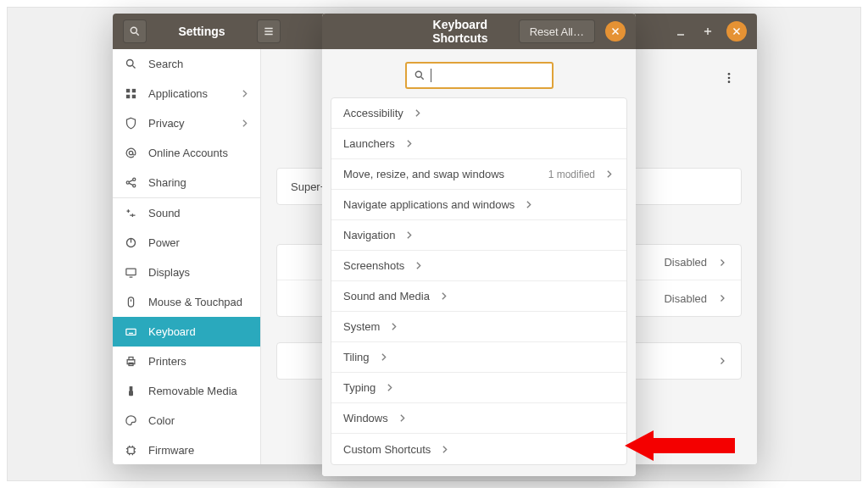 The height and width of the screenshot is (488, 868). I want to click on at-icon, so click(131, 152).